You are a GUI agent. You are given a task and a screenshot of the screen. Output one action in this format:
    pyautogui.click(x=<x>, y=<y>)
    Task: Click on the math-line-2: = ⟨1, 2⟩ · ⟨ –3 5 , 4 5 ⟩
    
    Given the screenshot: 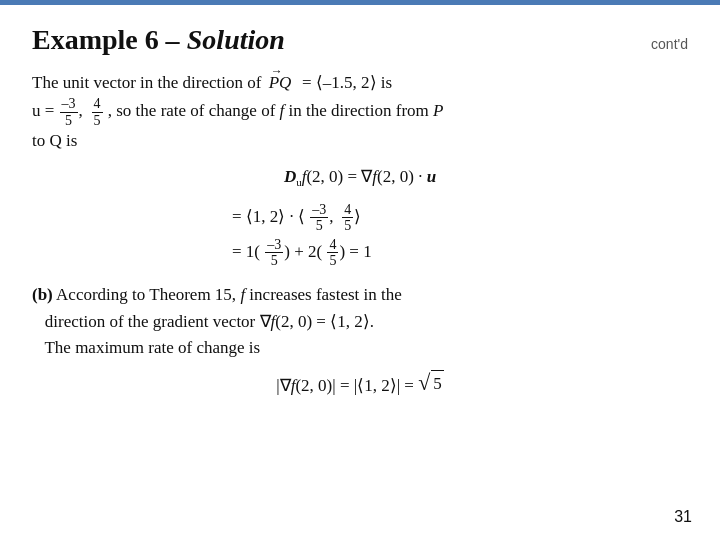 What is the action you would take?
    pyautogui.click(x=360, y=218)
    